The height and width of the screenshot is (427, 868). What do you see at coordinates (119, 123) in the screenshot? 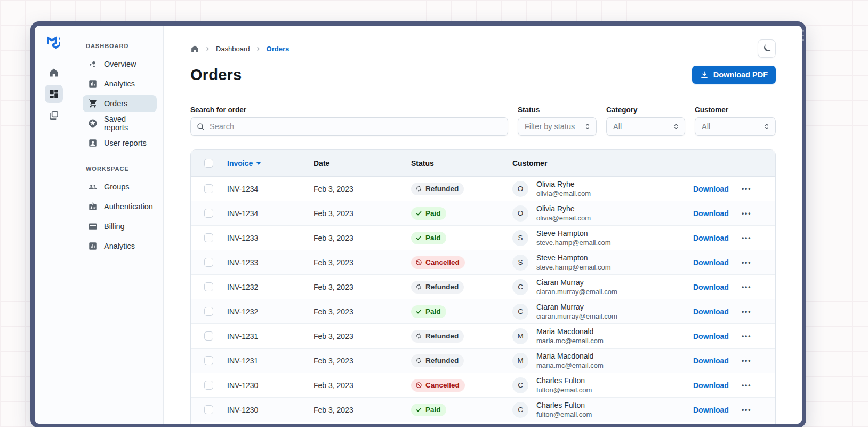
I see `sidebar-item: Saved reports` at bounding box center [119, 123].